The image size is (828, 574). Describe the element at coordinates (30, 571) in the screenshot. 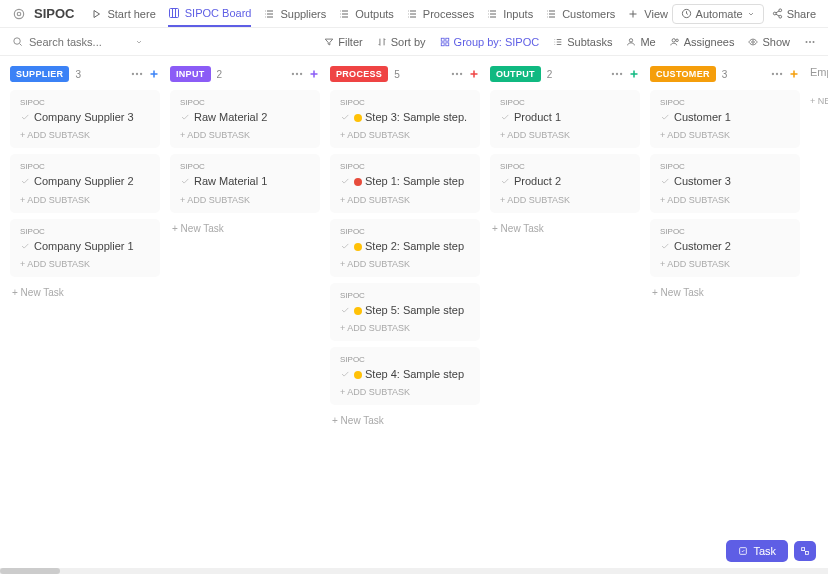

I see `scrollbar-thumb` at that location.